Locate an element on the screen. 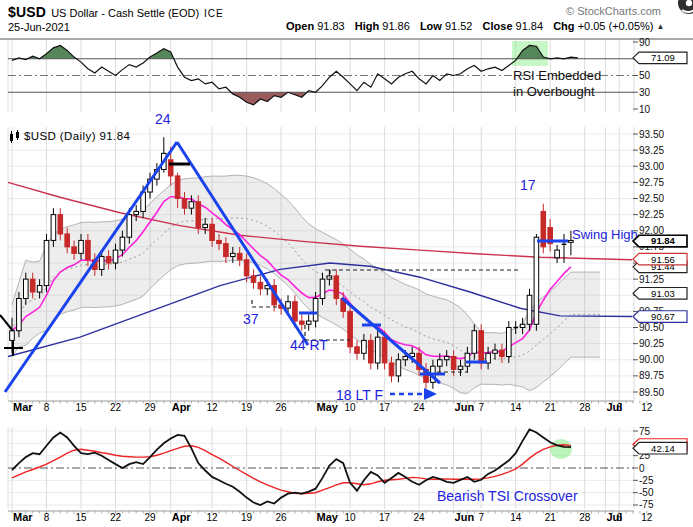 This screenshot has height=527, width=693. chart-type-icon is located at coordinates (14, 136).